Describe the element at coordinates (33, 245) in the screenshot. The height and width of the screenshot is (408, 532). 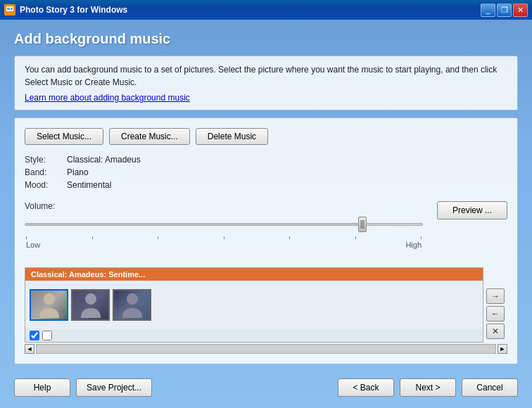
I see `low-label: Low` at that location.